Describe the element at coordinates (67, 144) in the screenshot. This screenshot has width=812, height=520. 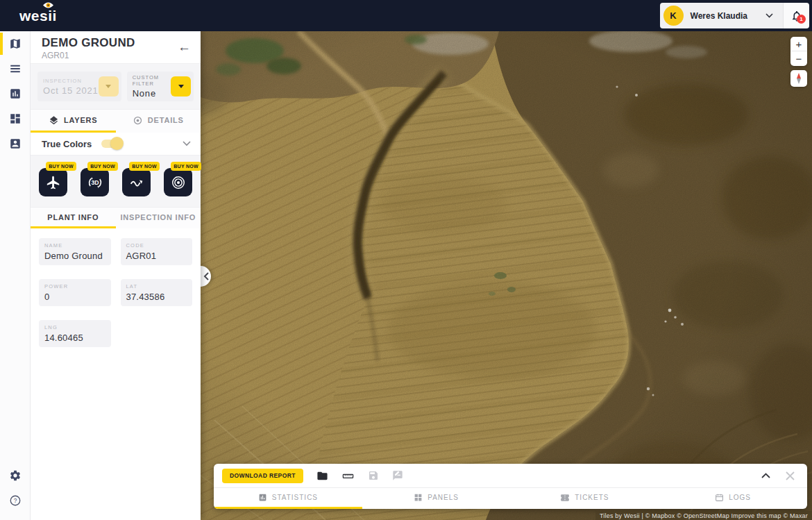
I see `layer-name: True Colors` at that location.